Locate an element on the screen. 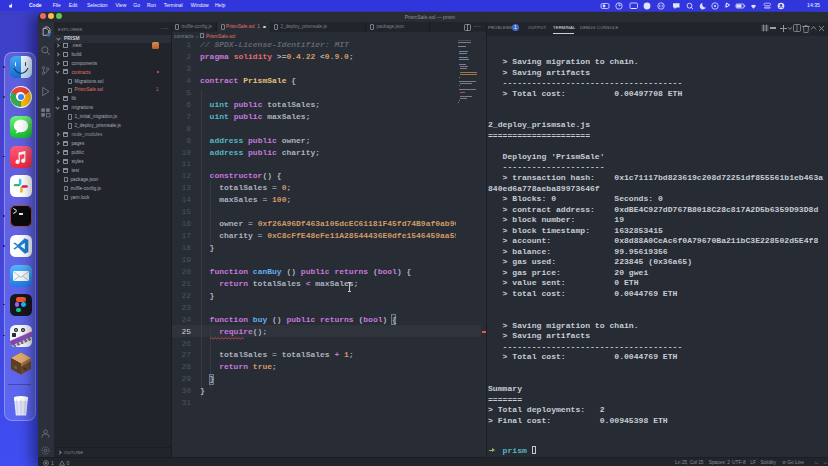 The height and width of the screenshot is (466, 828). svg-text: 0 is located at coordinates (68, 463).